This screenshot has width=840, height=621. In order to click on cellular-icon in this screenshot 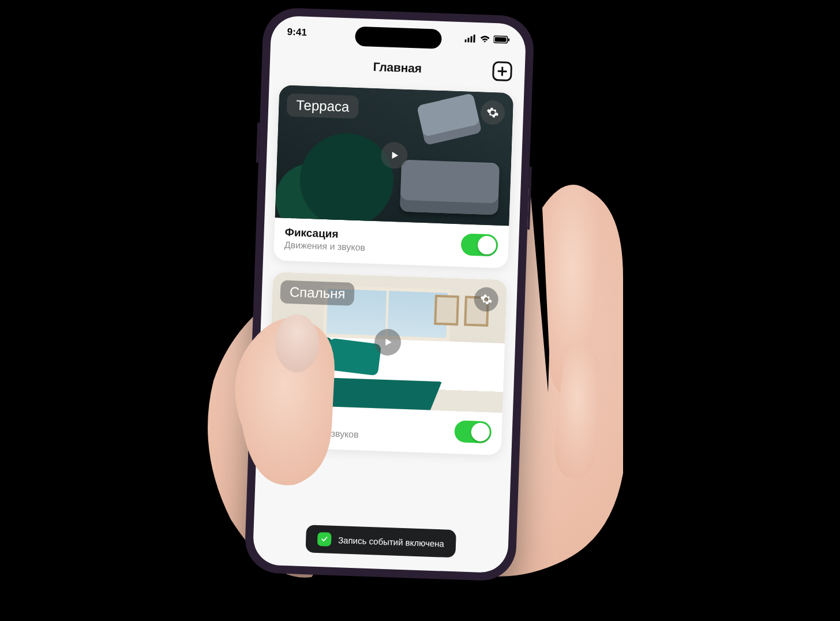, I will do `click(470, 38)`.